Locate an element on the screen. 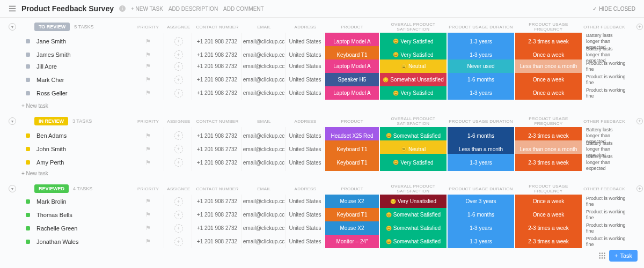 Image resolution: width=644 pixels, height=268 pixels. frequency-chip: Less than once a month is located at coordinates (548, 66).